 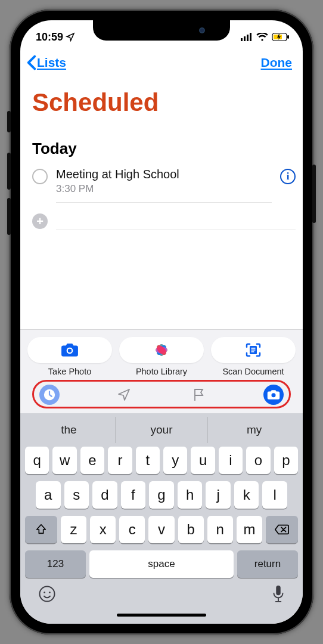 What do you see at coordinates (162, 371) in the screenshot?
I see `attachment-bar: Take Photo Photo Library Scan Document` at bounding box center [162, 371].